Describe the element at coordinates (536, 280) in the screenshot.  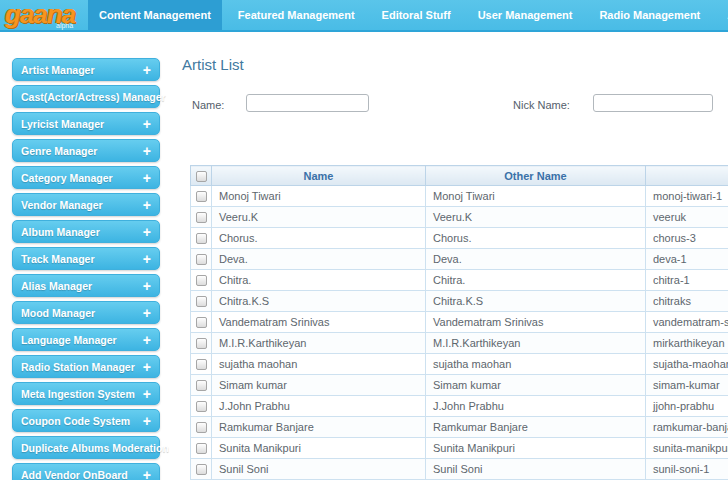
I see `cell-other-name: Chitra.` at that location.